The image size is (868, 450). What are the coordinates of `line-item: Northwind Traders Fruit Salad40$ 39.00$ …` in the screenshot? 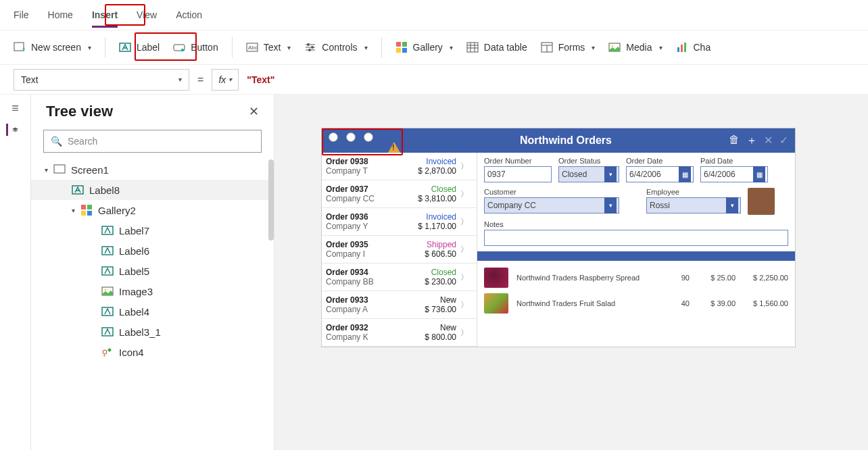 It's located at (636, 303).